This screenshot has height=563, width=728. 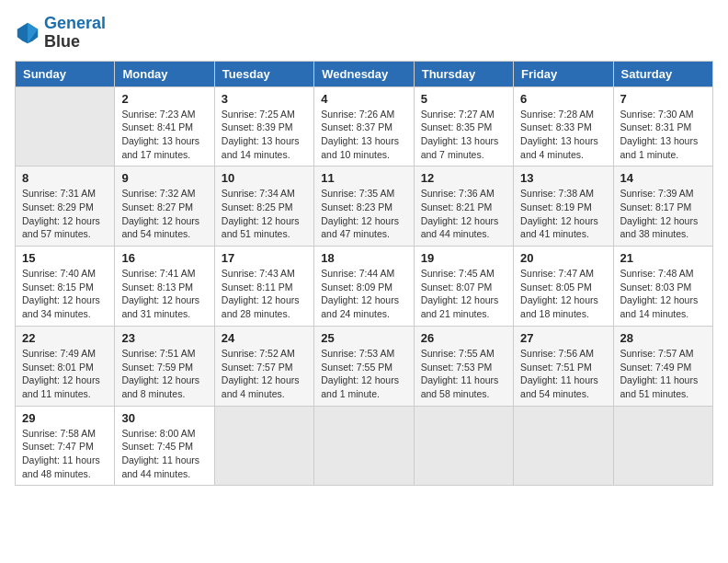 What do you see at coordinates (265, 373) in the screenshot?
I see `day-info: Sunrise: 7:52 AM Sunset: 7:57 PM Dayligh…` at bounding box center [265, 373].